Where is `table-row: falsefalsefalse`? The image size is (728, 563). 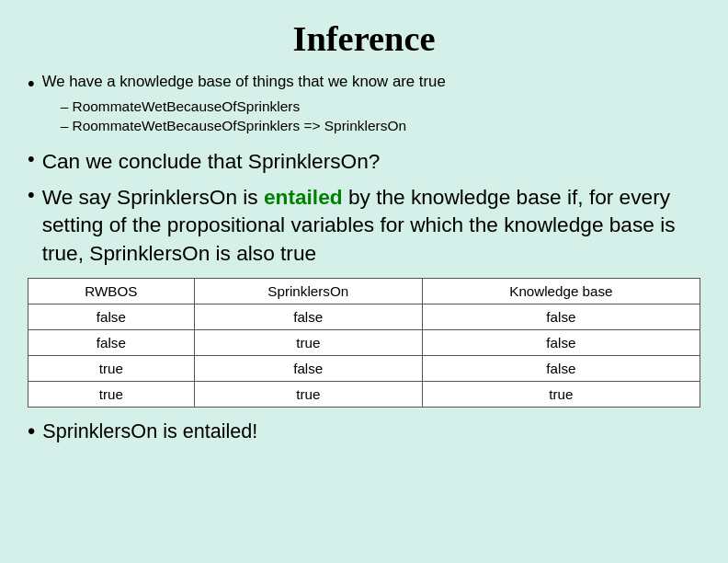 table-row: falsefalsefalse is located at coordinates (364, 317).